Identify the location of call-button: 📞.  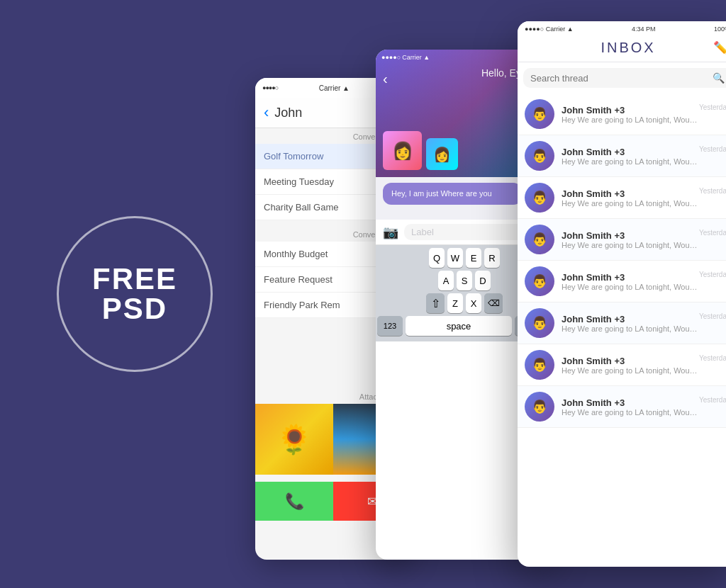
(294, 502).